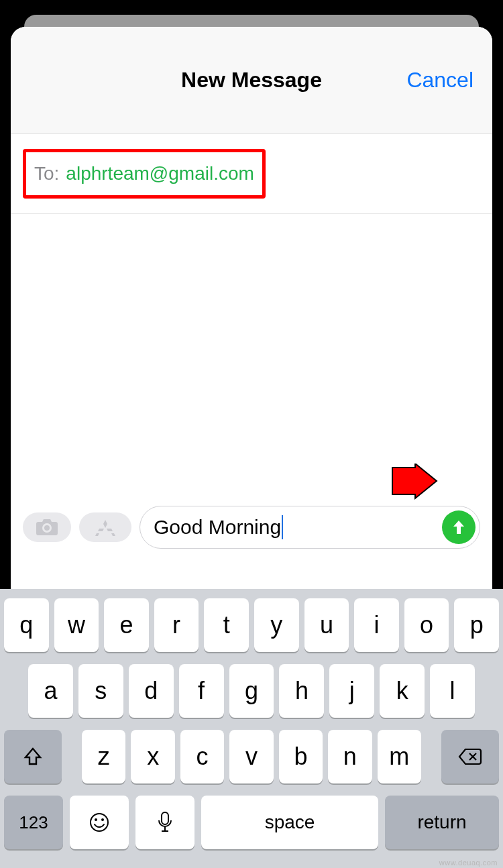  Describe the element at coordinates (126, 625) in the screenshot. I see `key-e: e` at that location.